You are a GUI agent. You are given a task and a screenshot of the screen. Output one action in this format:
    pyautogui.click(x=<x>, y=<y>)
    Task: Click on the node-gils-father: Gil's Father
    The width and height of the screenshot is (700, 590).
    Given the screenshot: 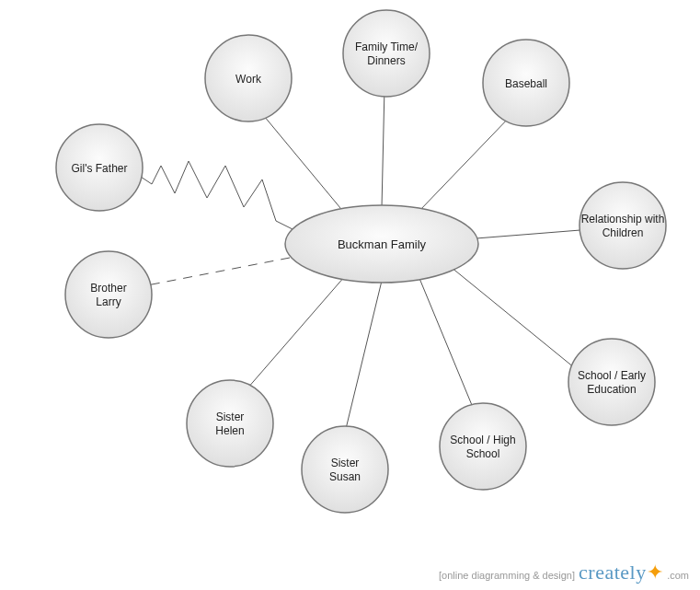 What is the action you would take?
    pyautogui.click(x=99, y=168)
    